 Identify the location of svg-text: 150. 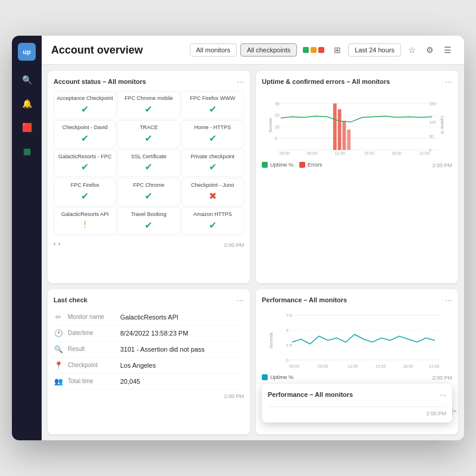
(433, 104).